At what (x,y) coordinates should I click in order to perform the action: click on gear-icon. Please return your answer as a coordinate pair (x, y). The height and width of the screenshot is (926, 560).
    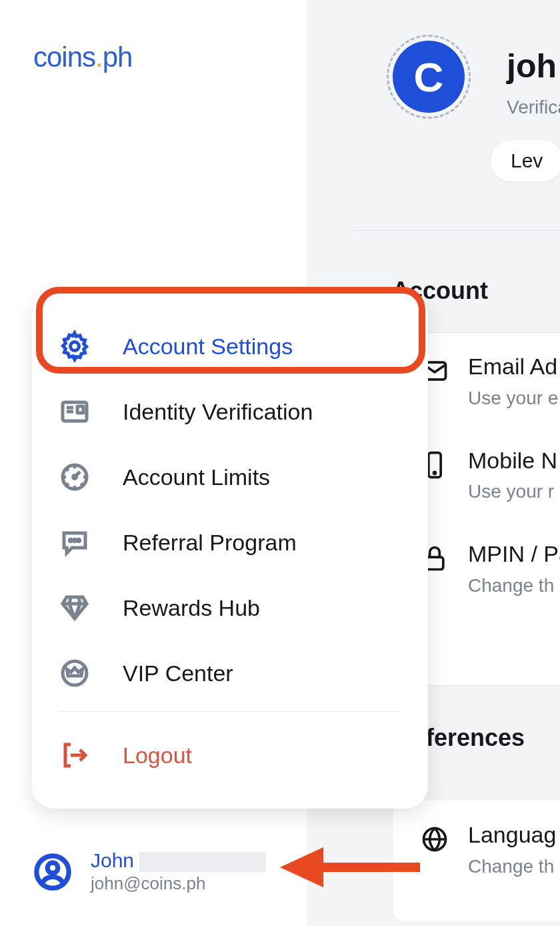
    Looking at the image, I should click on (75, 346).